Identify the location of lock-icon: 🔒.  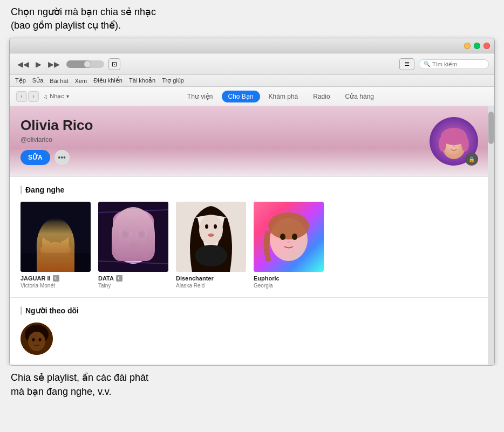
(472, 160).